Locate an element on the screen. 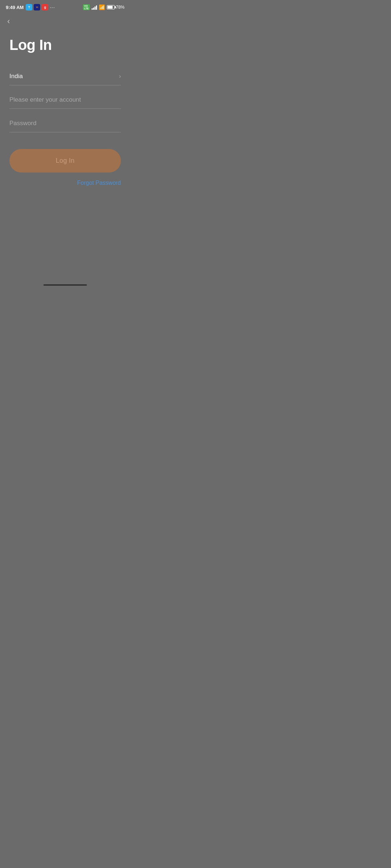  country-selector: India › is located at coordinates (65, 77).